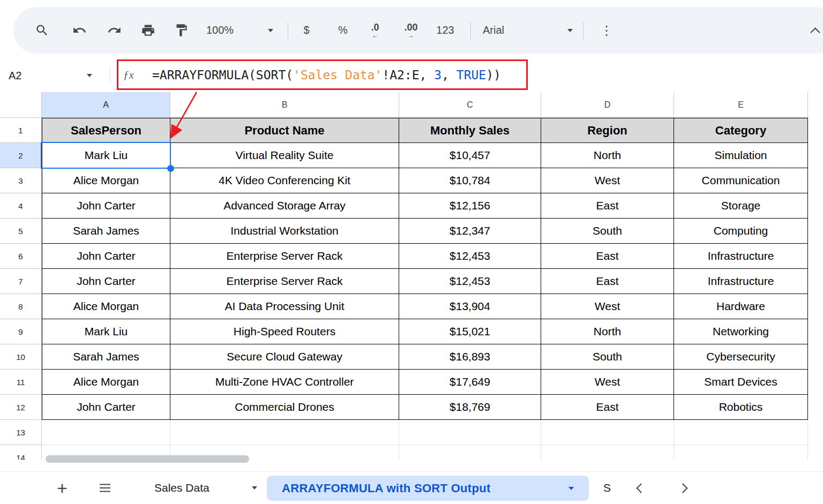  What do you see at coordinates (181, 31) in the screenshot?
I see `paint-format-button` at bounding box center [181, 31].